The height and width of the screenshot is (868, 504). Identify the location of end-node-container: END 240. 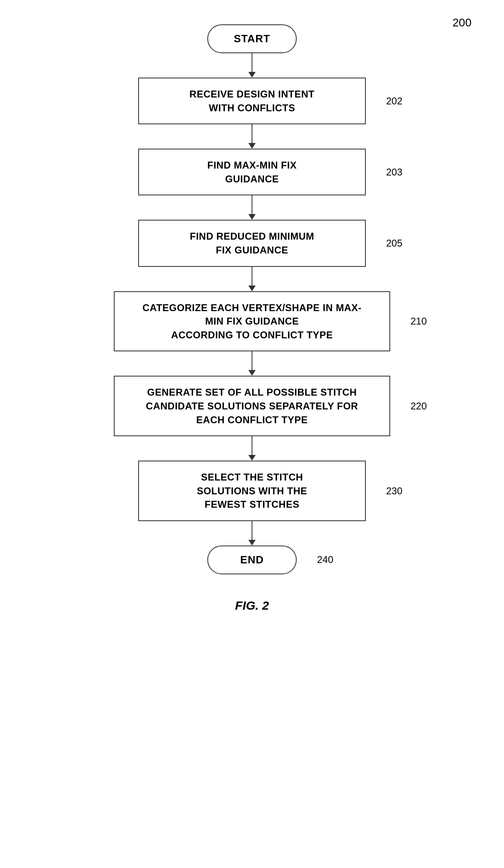
(252, 560).